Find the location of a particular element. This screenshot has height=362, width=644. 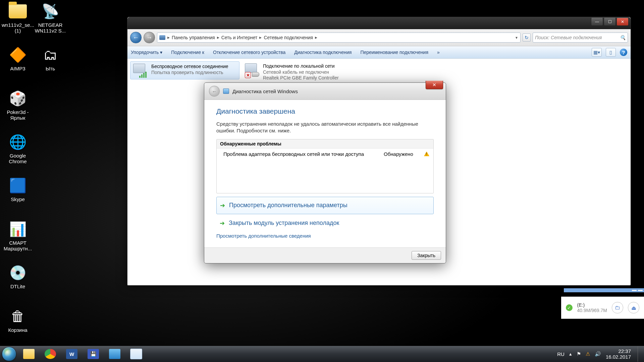

tray-clock: 22:37 16.02.2017 is located at coordinates (619, 354).